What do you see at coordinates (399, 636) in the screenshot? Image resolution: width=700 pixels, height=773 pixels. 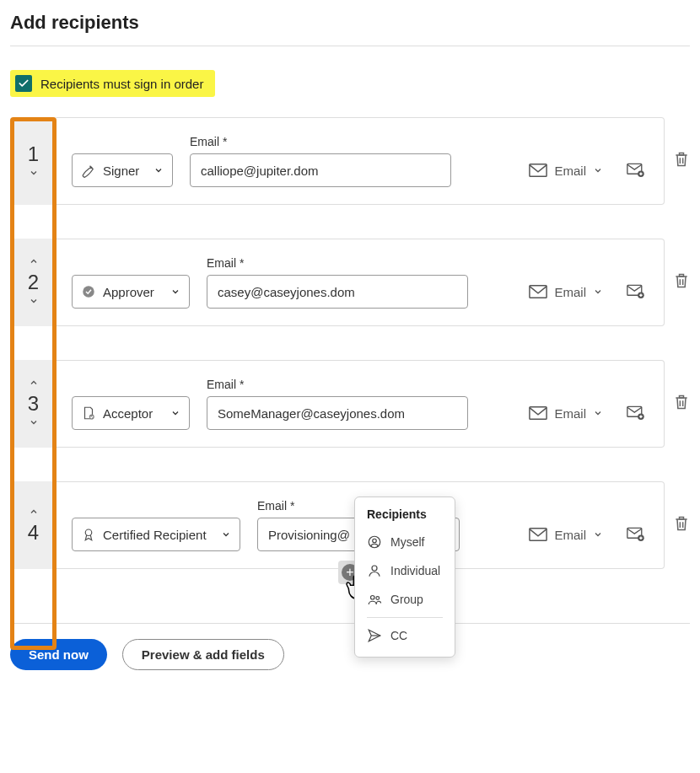 I see `popover-item-label: CC` at bounding box center [399, 636].